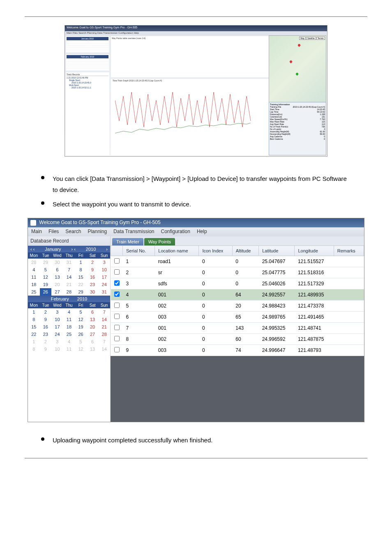 The height and width of the screenshot is (555, 392). Describe the element at coordinates (107, 249) in the screenshot. I see `cal-next-icon: ›` at that location.